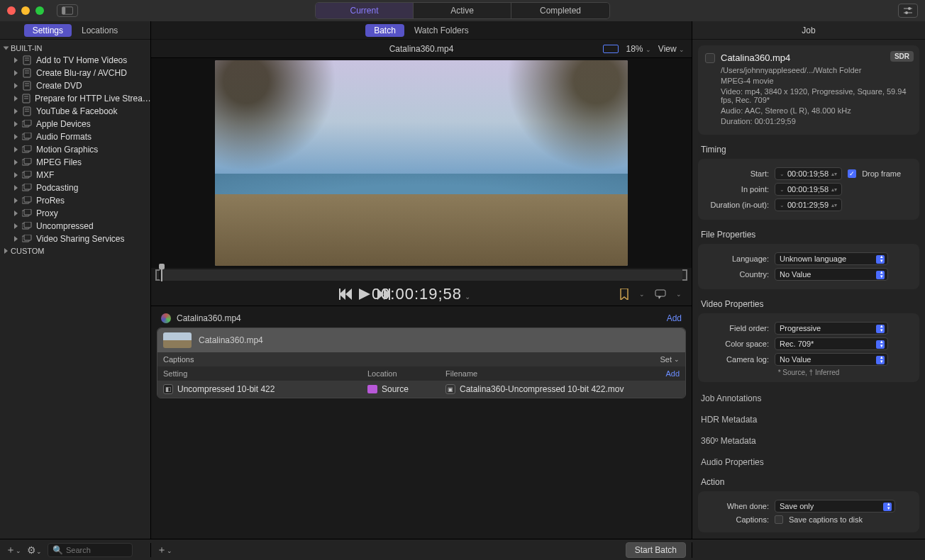 The height and width of the screenshot is (560, 925). I want to click on sidebar-item-11: ProRes, so click(75, 201).